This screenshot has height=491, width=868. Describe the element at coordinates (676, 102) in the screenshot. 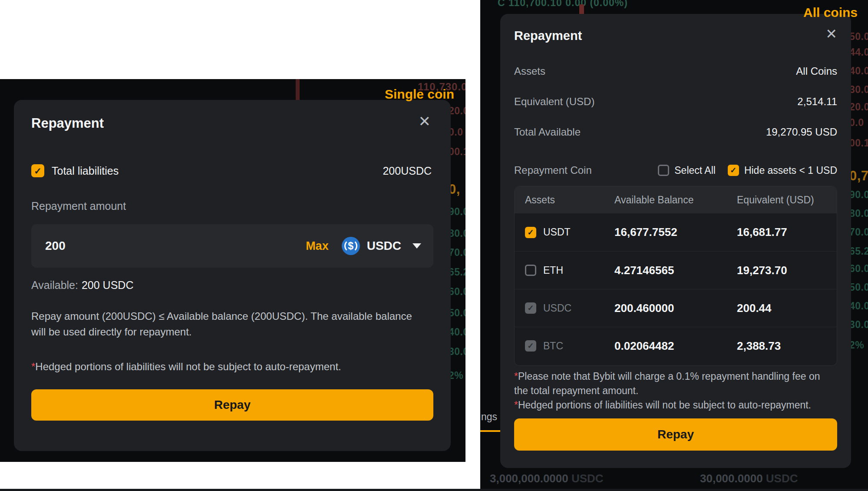

I see `equivalent-row: Equivalent (USD) 2,514.11` at that location.